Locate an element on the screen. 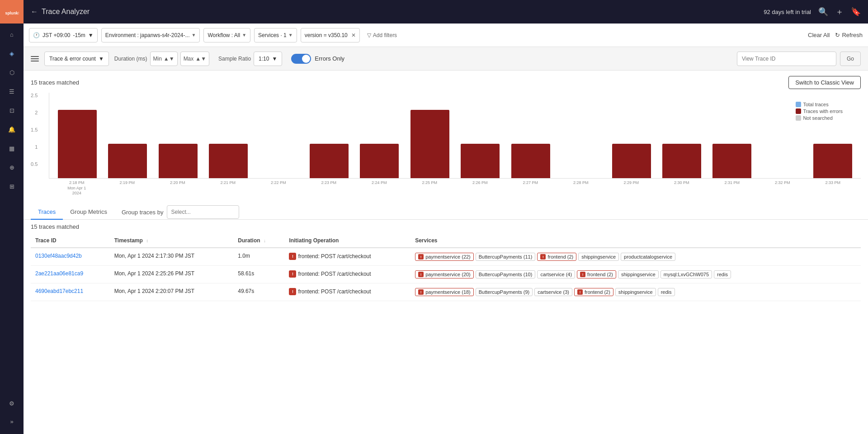  service-badge-0-1: ButtercupPayments (11) is located at coordinates (505, 257).